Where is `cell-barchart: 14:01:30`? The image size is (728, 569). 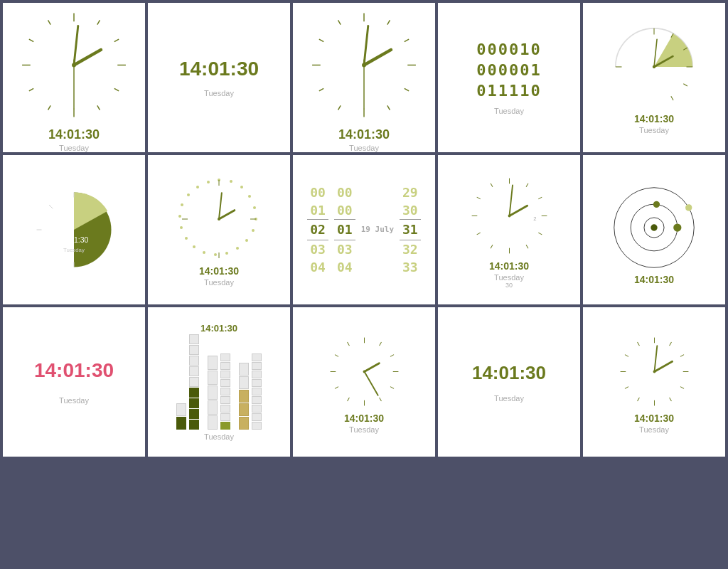
cell-barchart: 14:01:30 is located at coordinates (219, 382).